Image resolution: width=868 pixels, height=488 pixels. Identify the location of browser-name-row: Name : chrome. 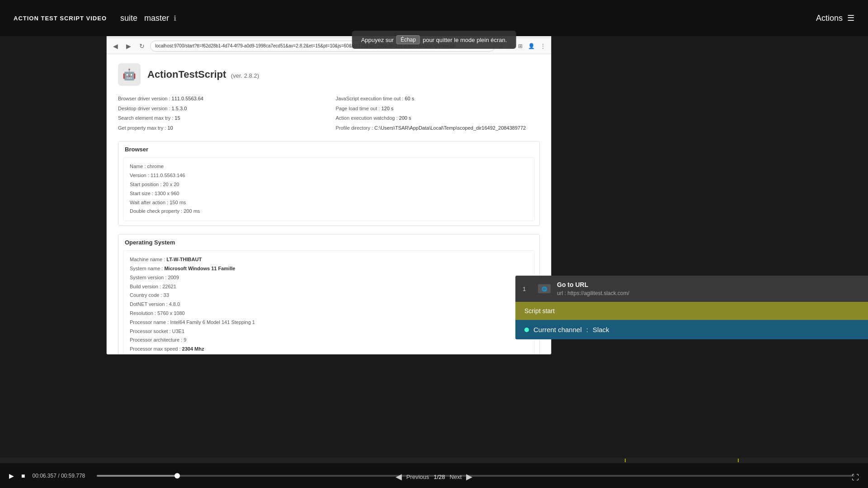
(329, 167).